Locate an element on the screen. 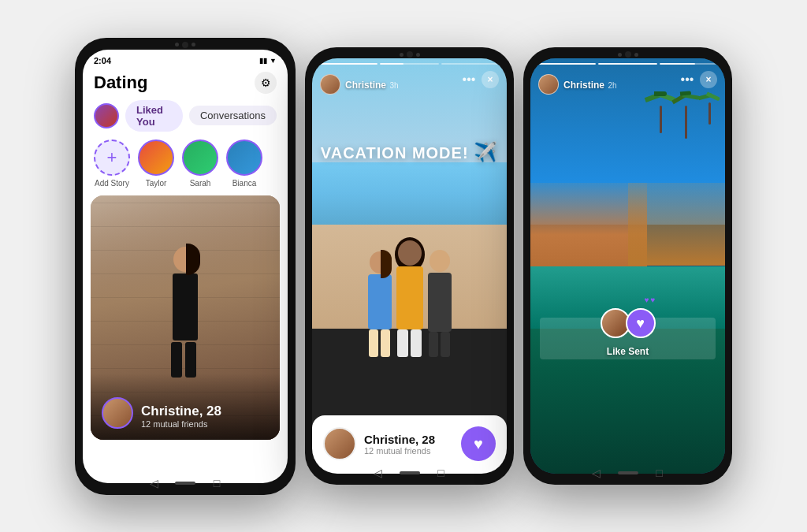  story-bianca: Bianca is located at coordinates (244, 164).